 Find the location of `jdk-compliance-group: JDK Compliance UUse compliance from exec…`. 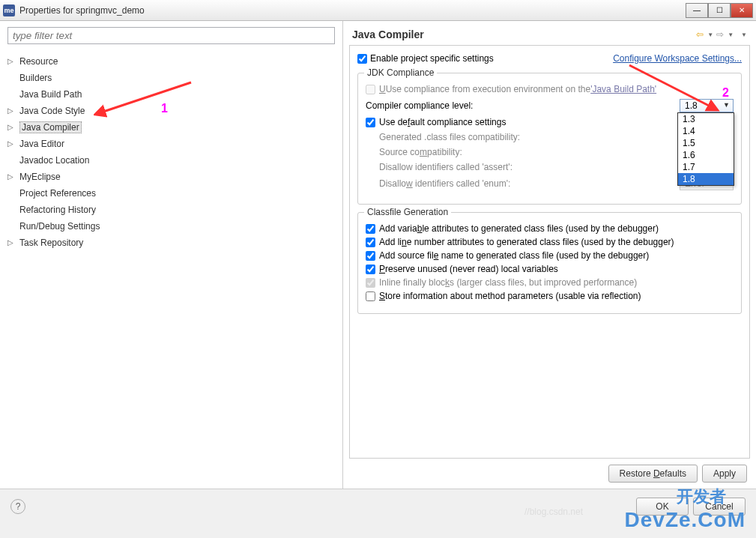

jdk-compliance-group: JDK Compliance UUse compliance from exec… is located at coordinates (550, 139).